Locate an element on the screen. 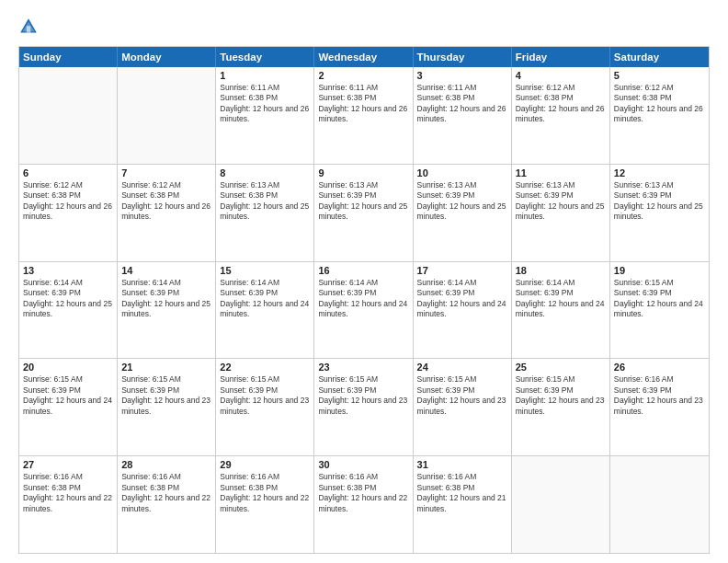 This screenshot has height=563, width=728. day-header-saturday: Saturday is located at coordinates (660, 57).